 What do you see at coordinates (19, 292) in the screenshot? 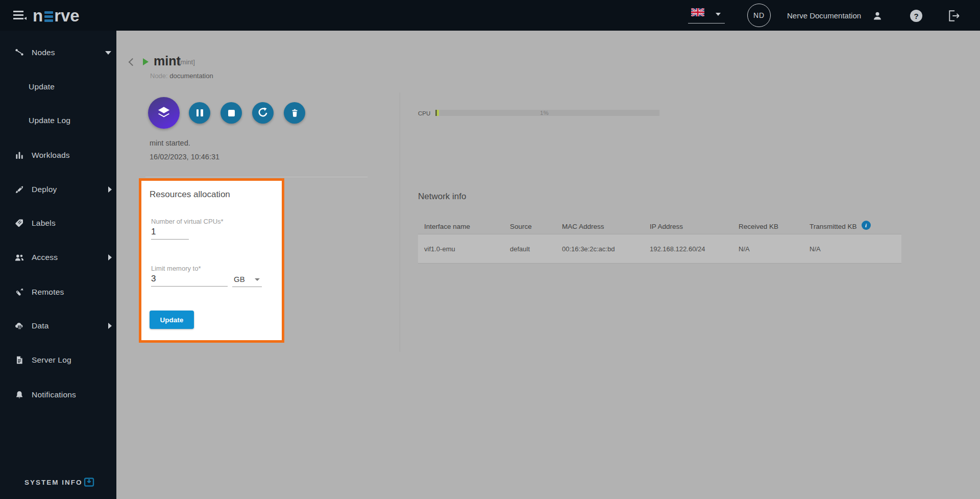
I see `remote-icon` at bounding box center [19, 292].